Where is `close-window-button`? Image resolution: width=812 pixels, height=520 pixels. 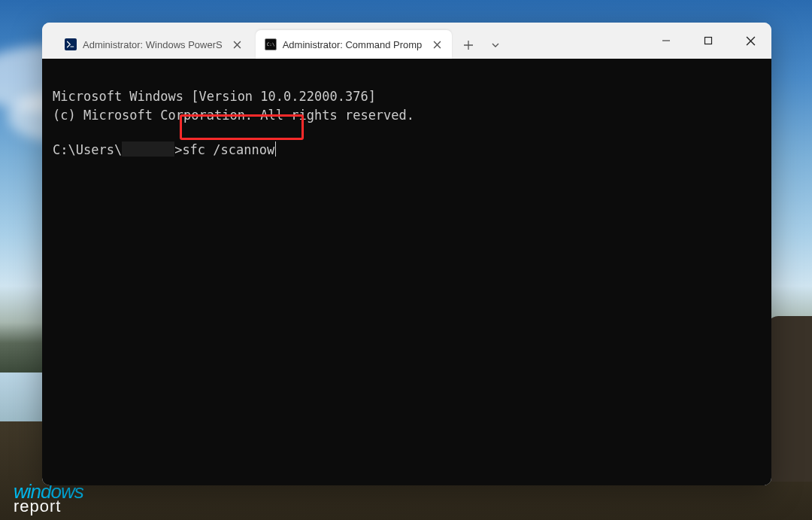
close-window-button is located at coordinates (750, 41).